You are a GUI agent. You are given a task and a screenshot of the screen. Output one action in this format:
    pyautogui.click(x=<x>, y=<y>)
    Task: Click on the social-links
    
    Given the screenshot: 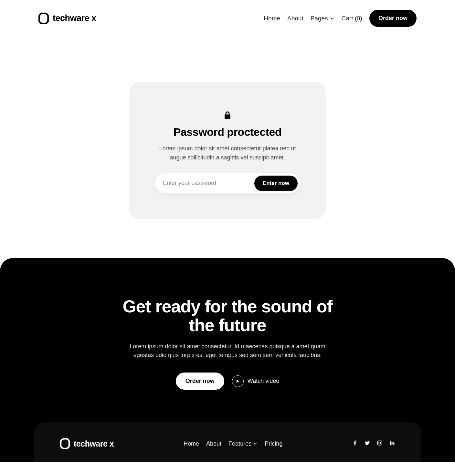 What is the action you would take?
    pyautogui.click(x=374, y=444)
    